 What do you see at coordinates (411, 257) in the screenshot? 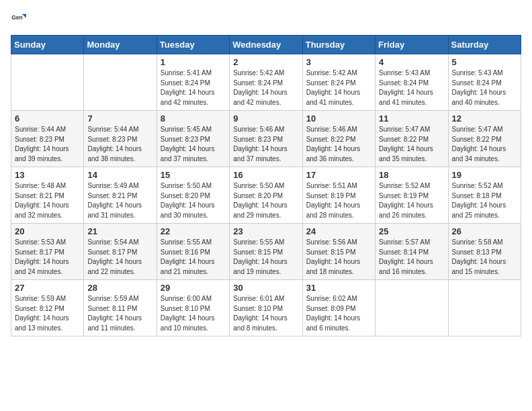
I see `day-info: Sunrise: 5:57 AMSunset: 8:14 PMDaylight:…` at bounding box center [411, 257].